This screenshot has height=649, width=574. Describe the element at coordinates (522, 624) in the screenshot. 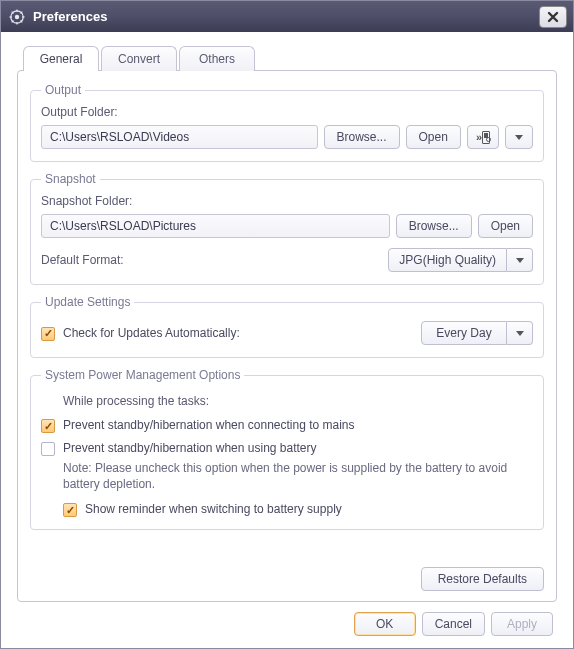

I see `apply-button: Apply` at that location.